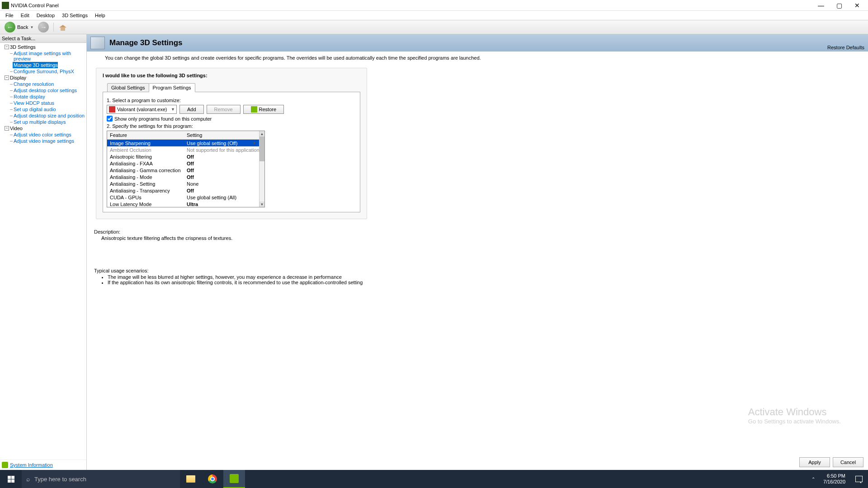  I want to click on notifications-button, so click(859, 479).